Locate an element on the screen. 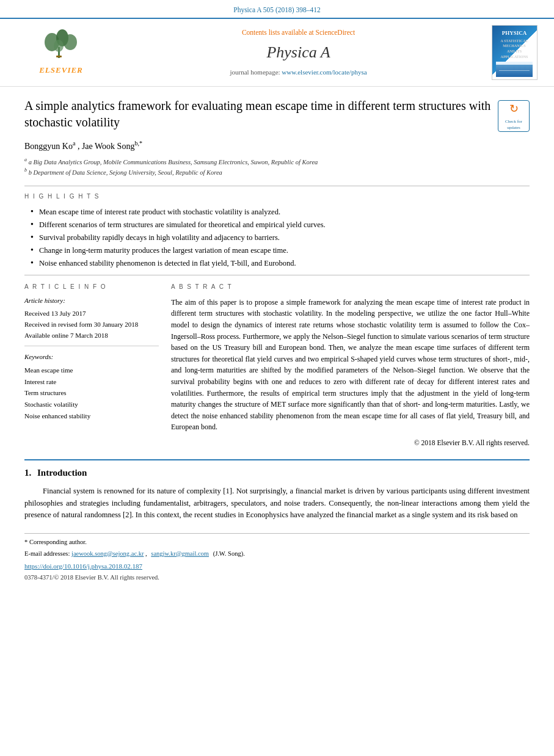  keyword-item: Interest rate is located at coordinates (92, 382).